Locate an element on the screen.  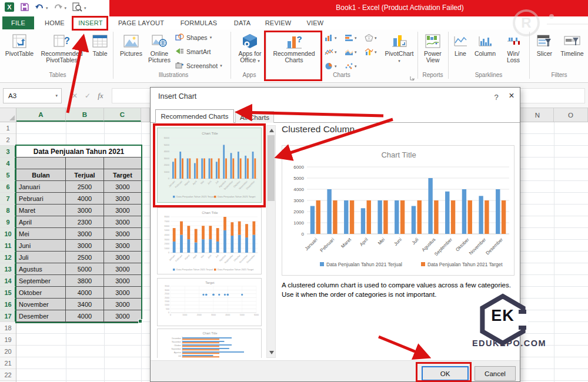
row-header-14: 14 is located at coordinates (8, 281).